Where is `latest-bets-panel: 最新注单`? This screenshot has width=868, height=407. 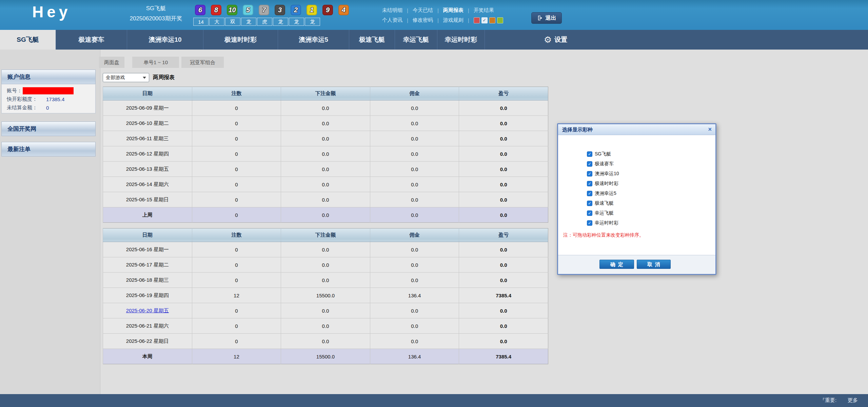
latest-bets-panel: 最新注单 is located at coordinates (48, 149).